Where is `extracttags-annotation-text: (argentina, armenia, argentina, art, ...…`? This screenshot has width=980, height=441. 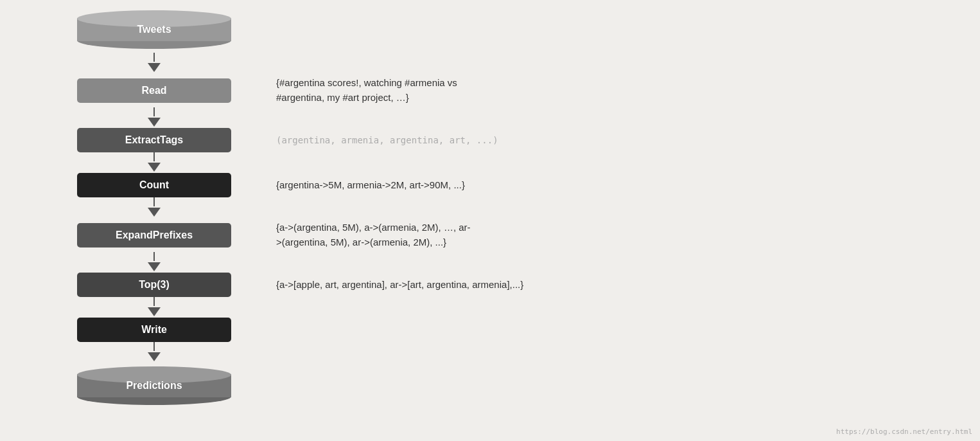
extracttags-annotation-text: (argentina, armenia, argentina, art, ...… is located at coordinates (387, 140).